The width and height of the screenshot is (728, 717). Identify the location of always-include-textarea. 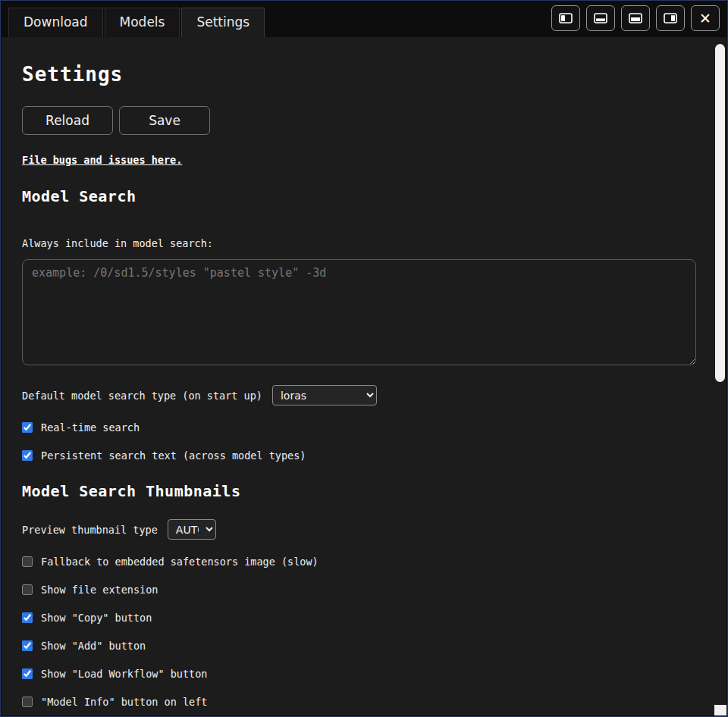
(359, 312).